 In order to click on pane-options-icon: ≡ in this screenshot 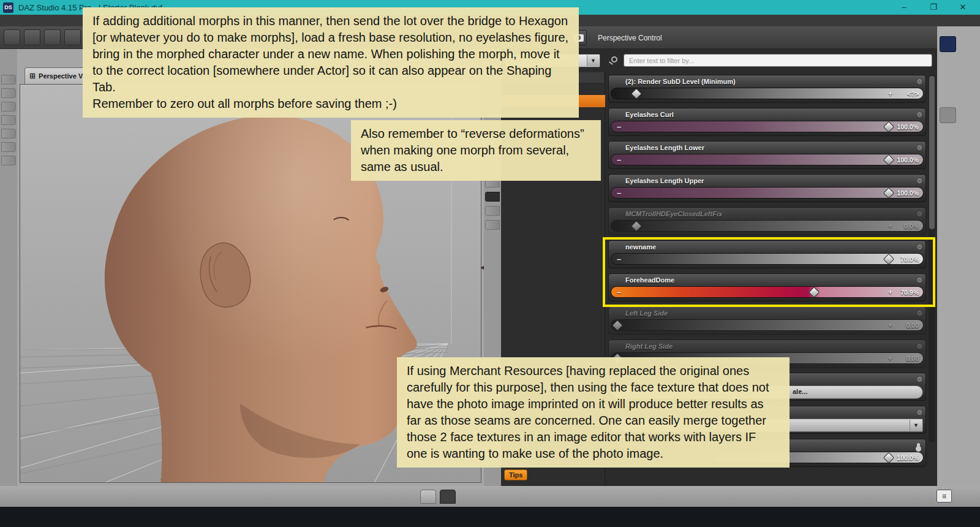, I will do `click(944, 496)`.